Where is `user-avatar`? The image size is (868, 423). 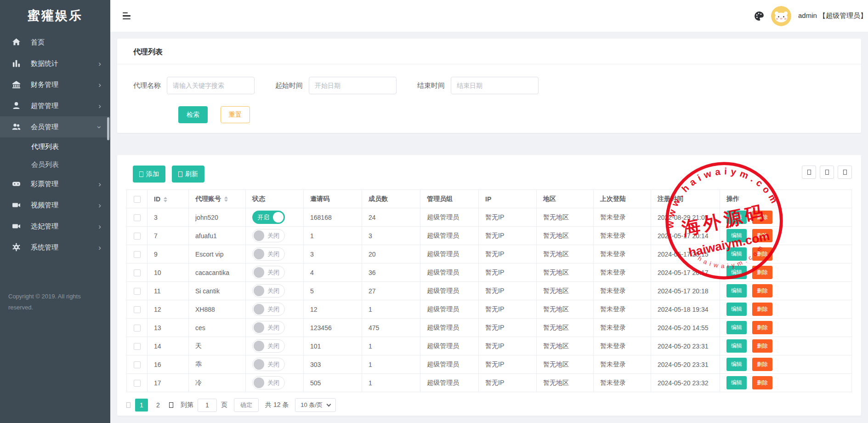 user-avatar is located at coordinates (781, 16).